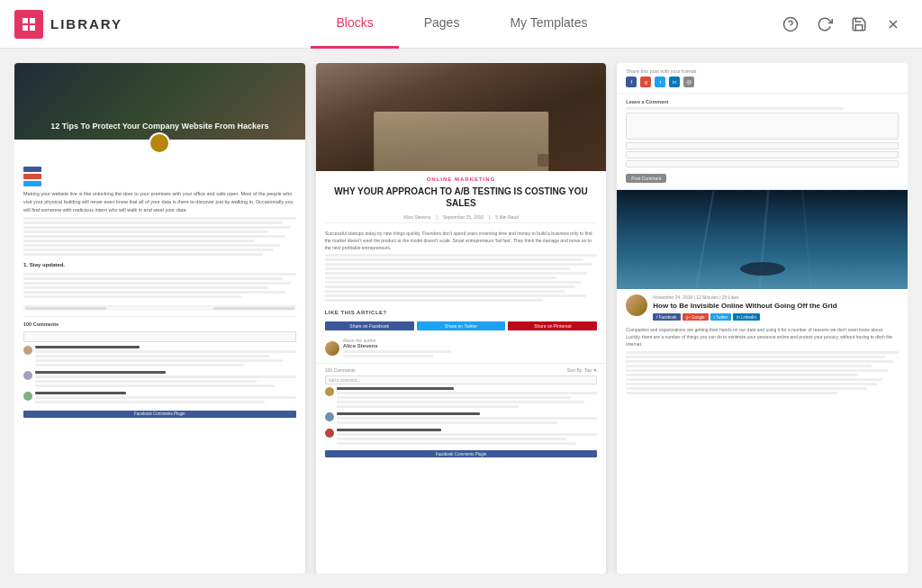  Describe the element at coordinates (776, 317) in the screenshot. I see `card3-social-row: f Facebook g+ Google t Twitter in Linked…` at that location.